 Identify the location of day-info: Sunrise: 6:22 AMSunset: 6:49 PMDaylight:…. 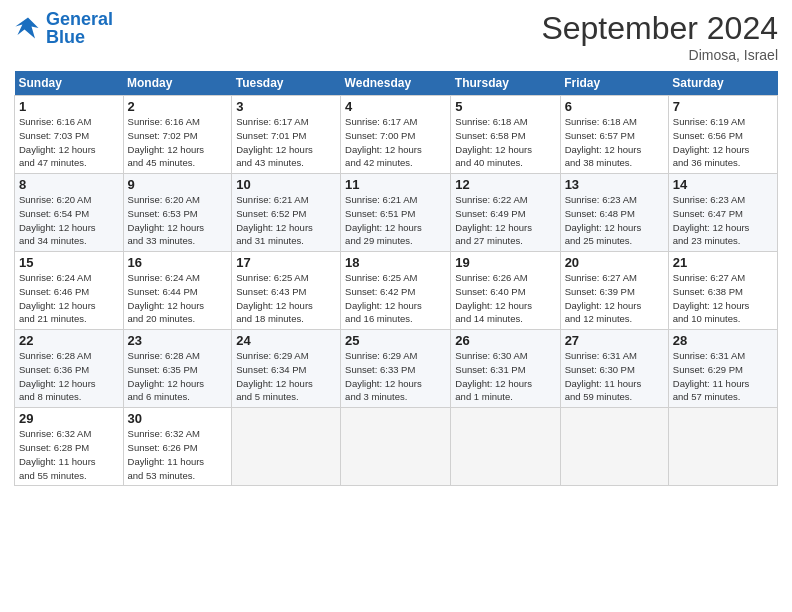
(505, 220).